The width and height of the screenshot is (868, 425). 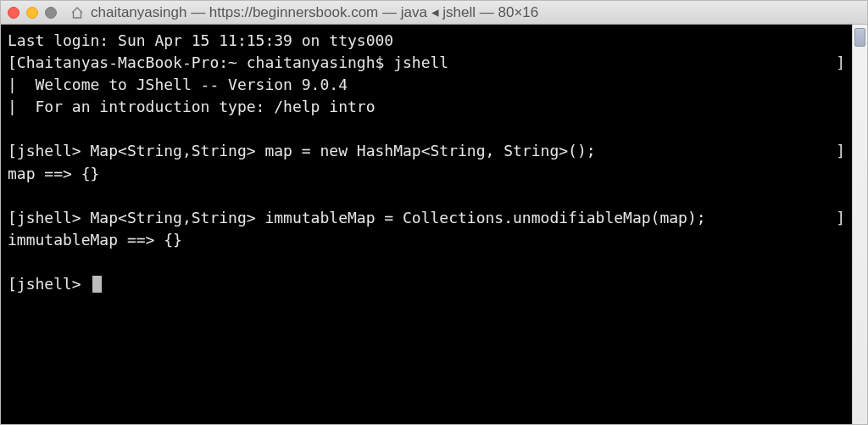 What do you see at coordinates (314, 12) in the screenshot?
I see `window-title: chaitanyasingh — https://beginnersbook.c…` at bounding box center [314, 12].